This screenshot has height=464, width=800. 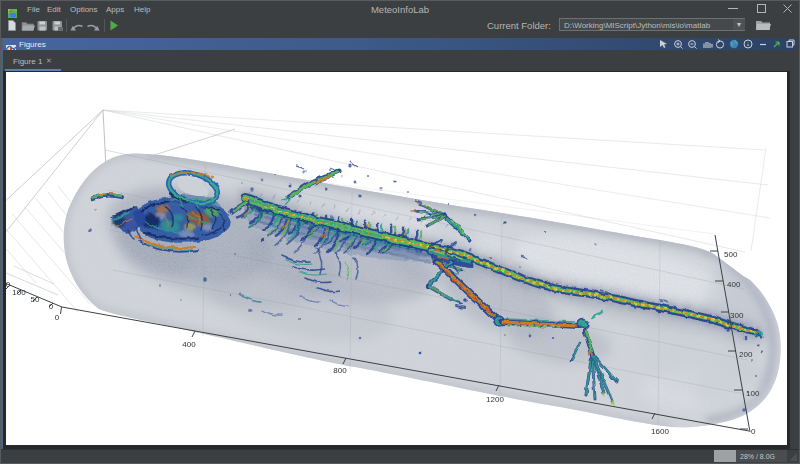 What do you see at coordinates (746, 354) in the screenshot?
I see `svg-text: 200` at bounding box center [746, 354].